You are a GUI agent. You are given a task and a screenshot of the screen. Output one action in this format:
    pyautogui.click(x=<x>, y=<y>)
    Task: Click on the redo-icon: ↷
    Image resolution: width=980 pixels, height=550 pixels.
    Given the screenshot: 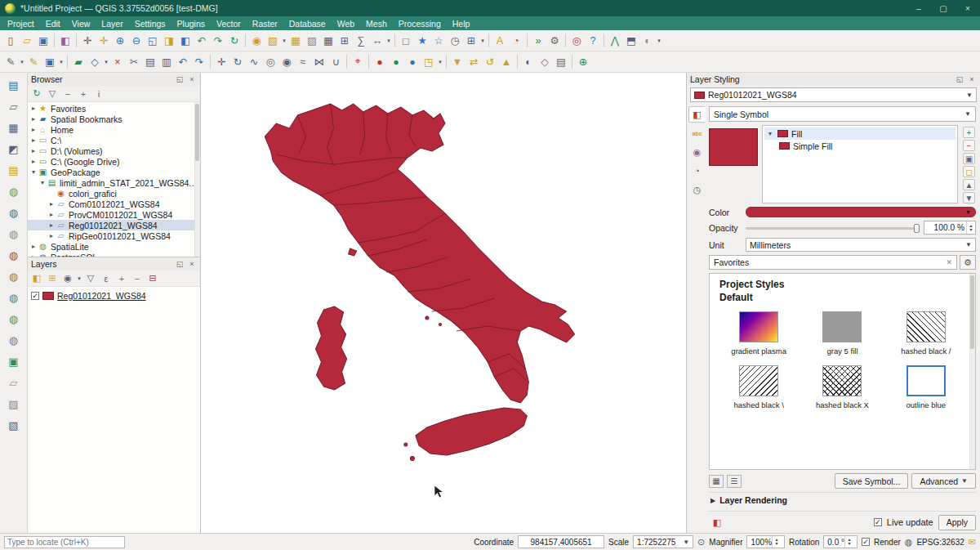 What is the action you would take?
    pyautogui.click(x=199, y=62)
    